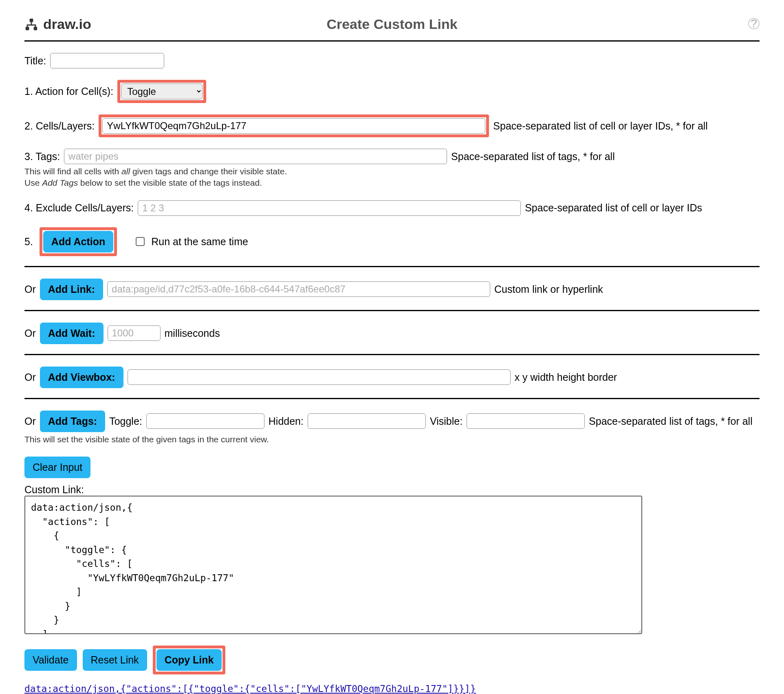 The image size is (784, 694). Describe the element at coordinates (533, 156) in the screenshot. I see `step3-hint-right: Space-separated list of tags, * for all` at that location.